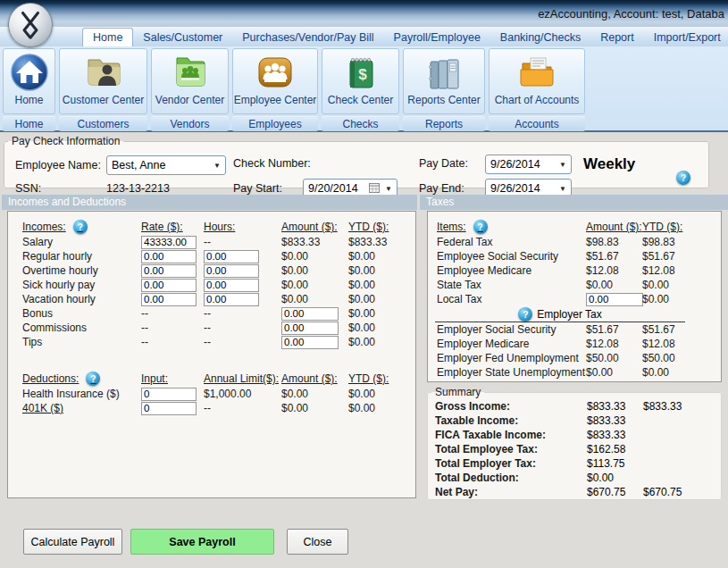  Describe the element at coordinates (202, 541) in the screenshot. I see `save-payroll-button: Save Payroll` at that location.